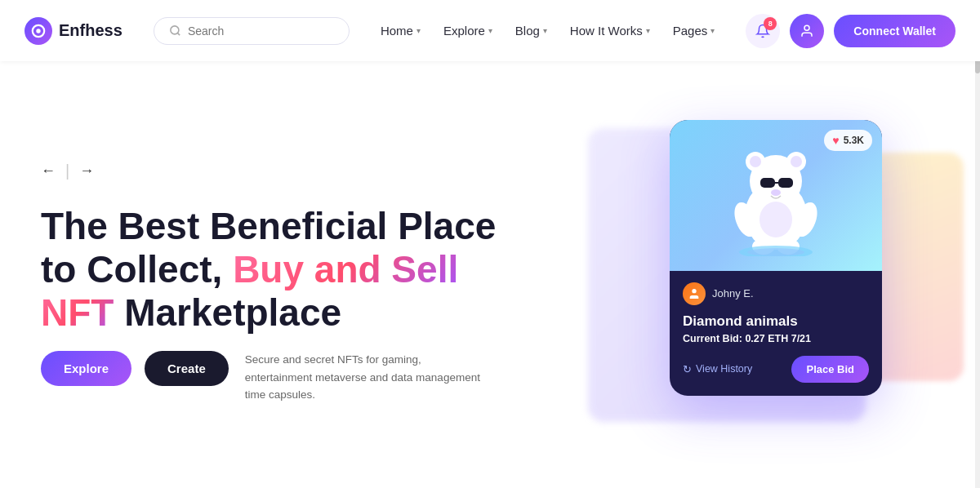 The image size is (980, 488). I want to click on nav-blog: Blog ▾, so click(531, 31).